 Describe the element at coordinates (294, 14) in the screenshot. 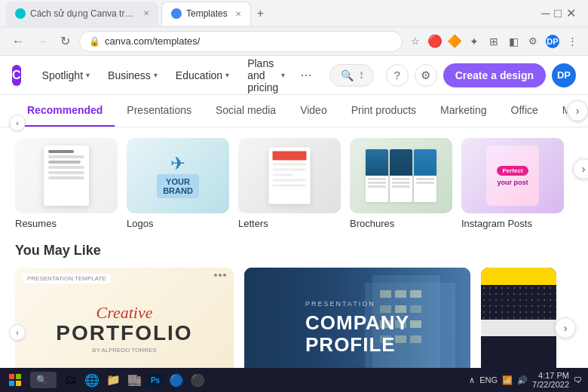

I see `browser-chrome: Cách sử dụng Canva trên điện th... ✕ Tem…` at that location.